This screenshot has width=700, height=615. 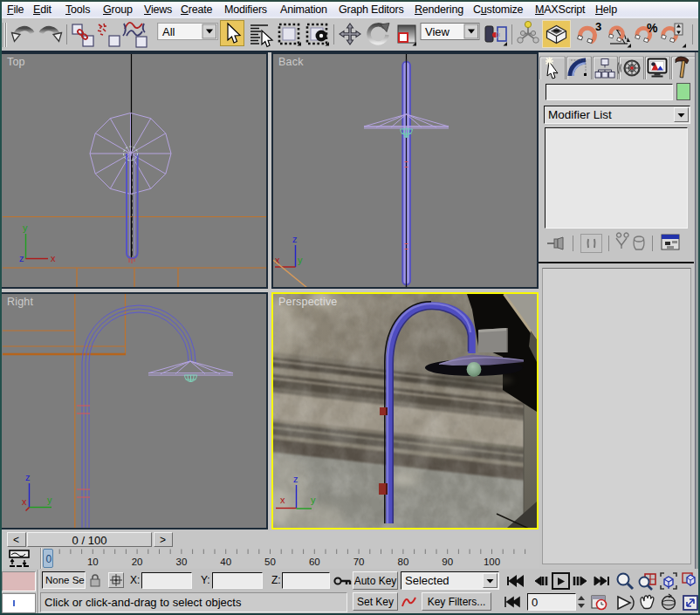 I want to click on svg-text: 100, so click(x=492, y=562).